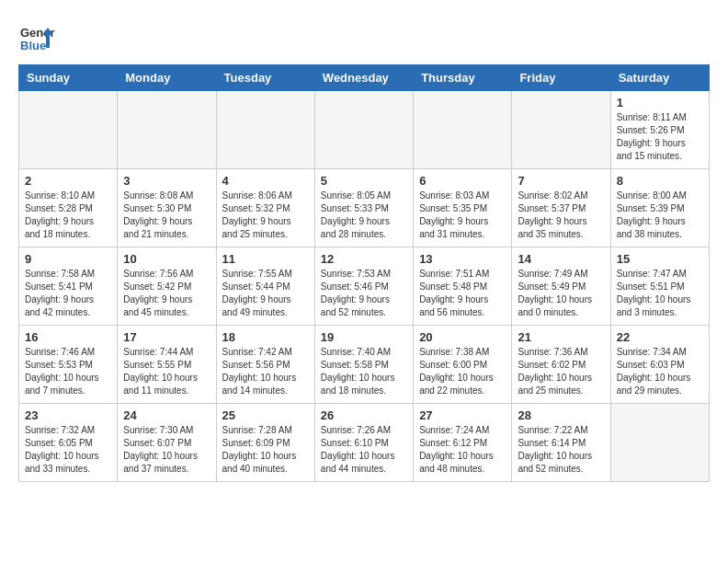  What do you see at coordinates (68, 372) in the screenshot?
I see `day-info: Sunrise: 7:46 AM Sunset: 5:53 PM Dayligh…` at bounding box center [68, 372].